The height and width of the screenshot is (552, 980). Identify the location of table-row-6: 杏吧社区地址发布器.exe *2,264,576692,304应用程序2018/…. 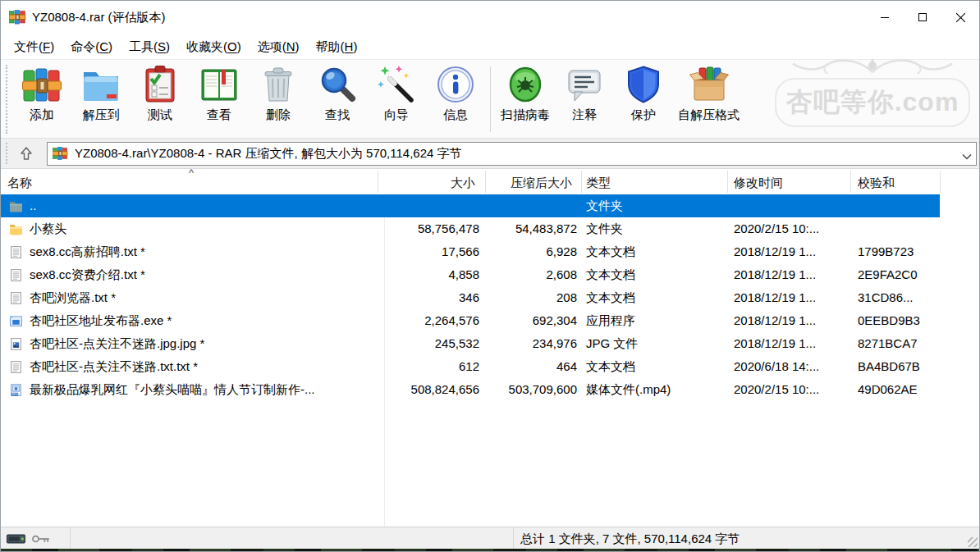
(490, 321).